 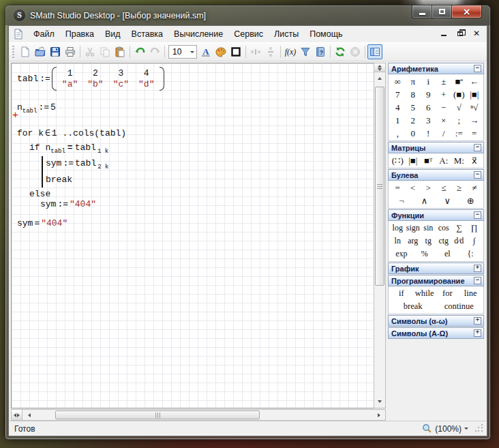 I want to click on palette-button: 2, so click(x=413, y=120).